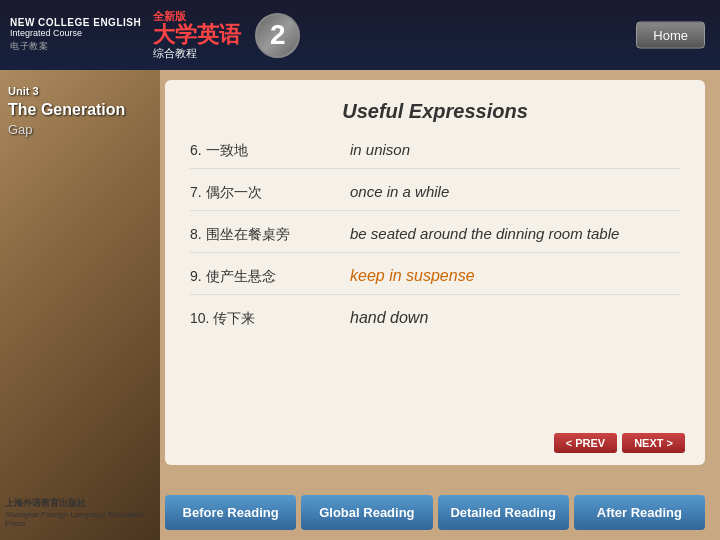 The height and width of the screenshot is (540, 720). What do you see at coordinates (270, 151) in the screenshot?
I see `chinese-label: 6. 一致地` at bounding box center [270, 151].